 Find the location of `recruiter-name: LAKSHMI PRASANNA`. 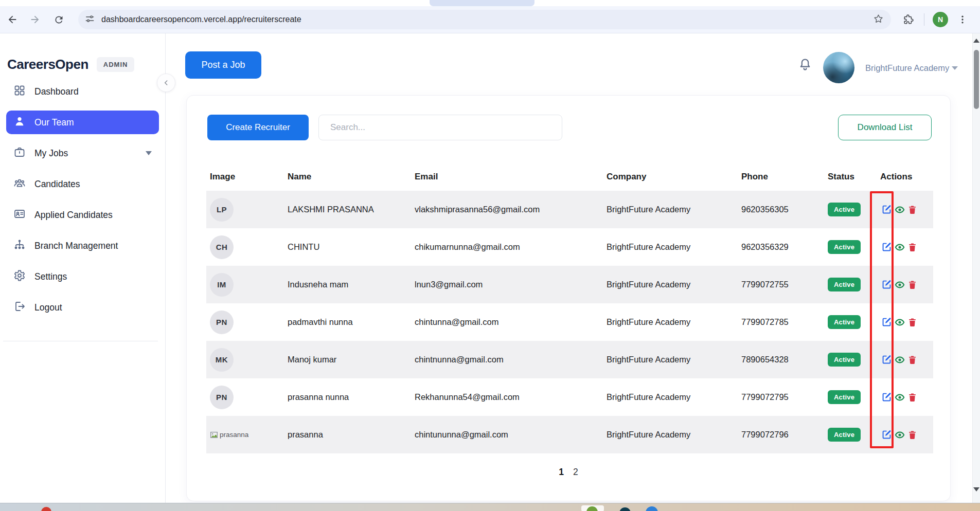

recruiter-name: LAKSHMI PRASANNA is located at coordinates (348, 210).